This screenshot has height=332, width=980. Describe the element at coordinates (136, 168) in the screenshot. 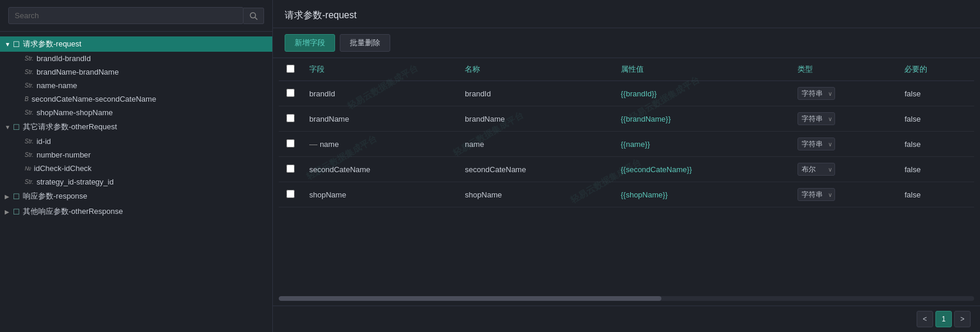

I see `tree-child-idCheck: № idCheck-idCheck` at that location.